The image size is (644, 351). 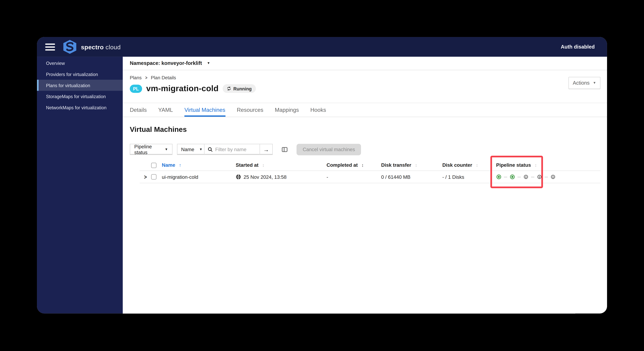 What do you see at coordinates (146, 78) in the screenshot?
I see `breadcrumb-chevron-icon: >` at bounding box center [146, 78].